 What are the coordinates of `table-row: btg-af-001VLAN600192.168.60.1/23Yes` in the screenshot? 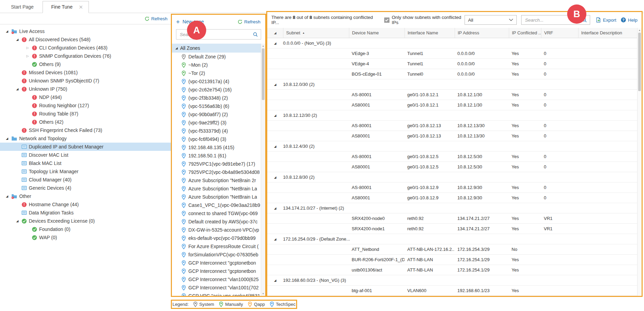 It's located at (452, 291).